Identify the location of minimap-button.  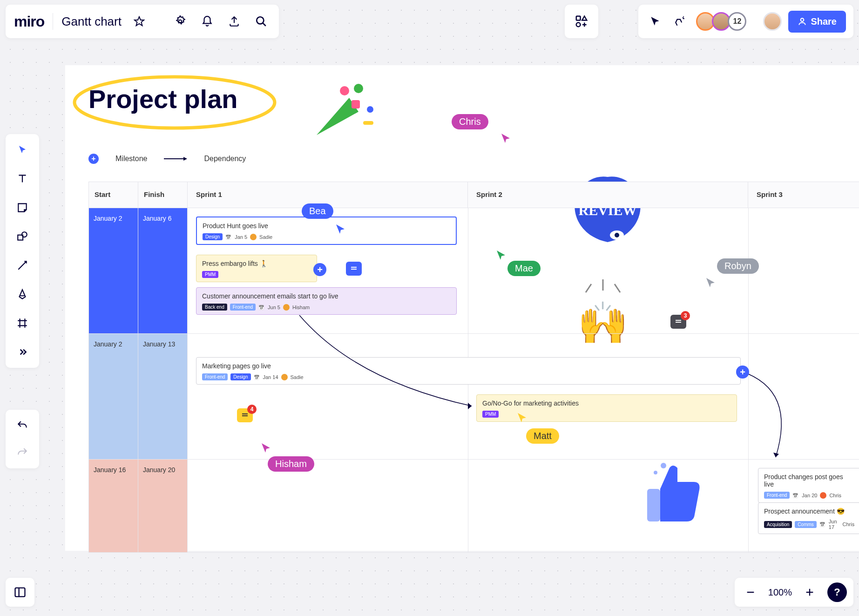
(20, 592).